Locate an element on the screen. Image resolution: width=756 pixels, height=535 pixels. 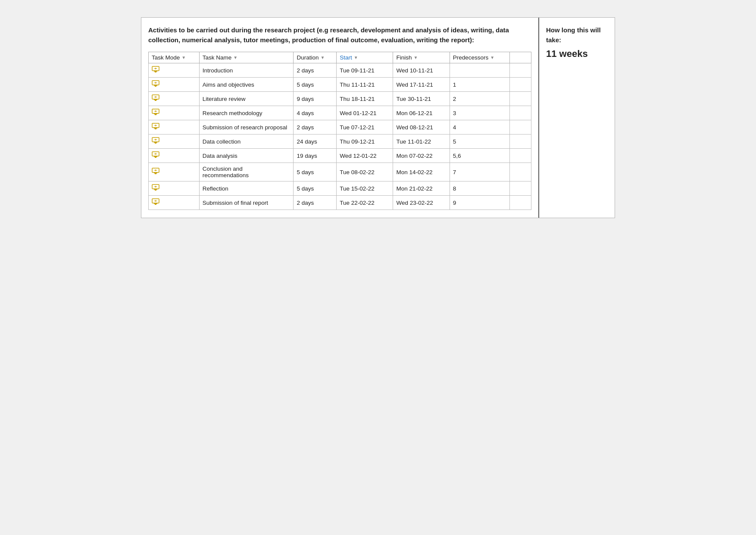
finish-cell: Wed 08-12-21 is located at coordinates (422, 128).